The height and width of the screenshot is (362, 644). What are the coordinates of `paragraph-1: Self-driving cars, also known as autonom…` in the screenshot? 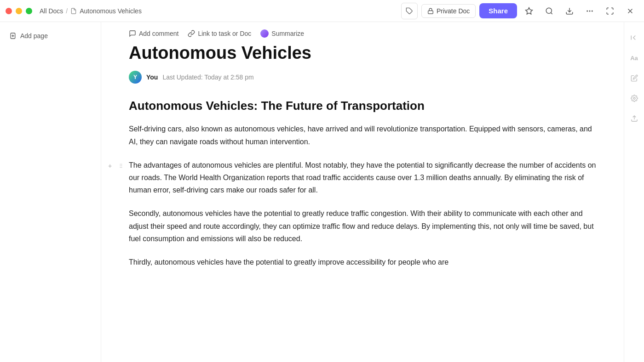 It's located at (362, 135).